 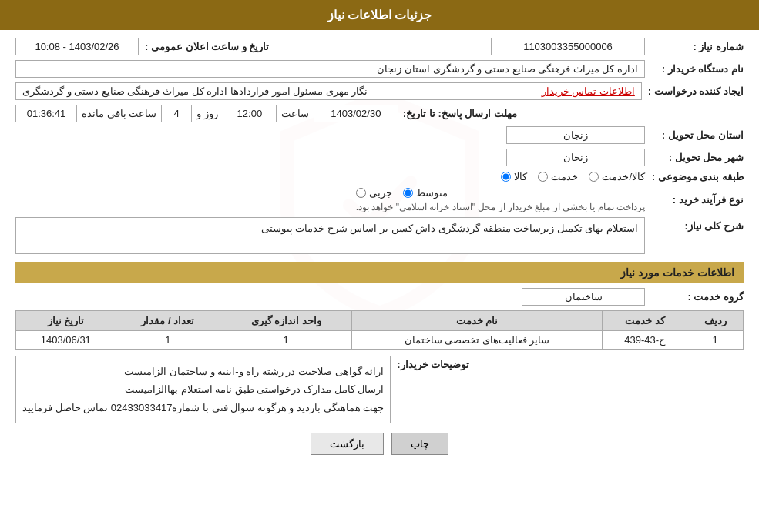 What do you see at coordinates (583, 297) in the screenshot?
I see `group-value: ساختمان` at bounding box center [583, 297].